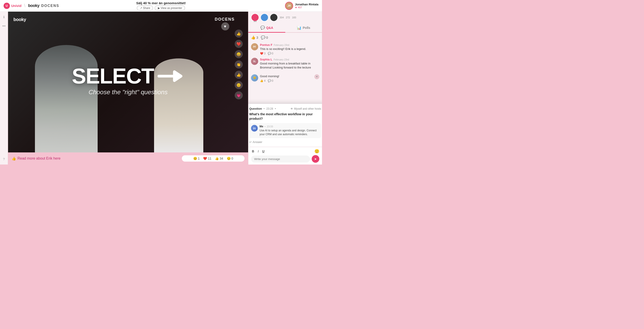 This screenshot has width=644, height=329. Describe the element at coordinates (267, 37) in the screenshot. I see `comment-count-value: 0` at that location.